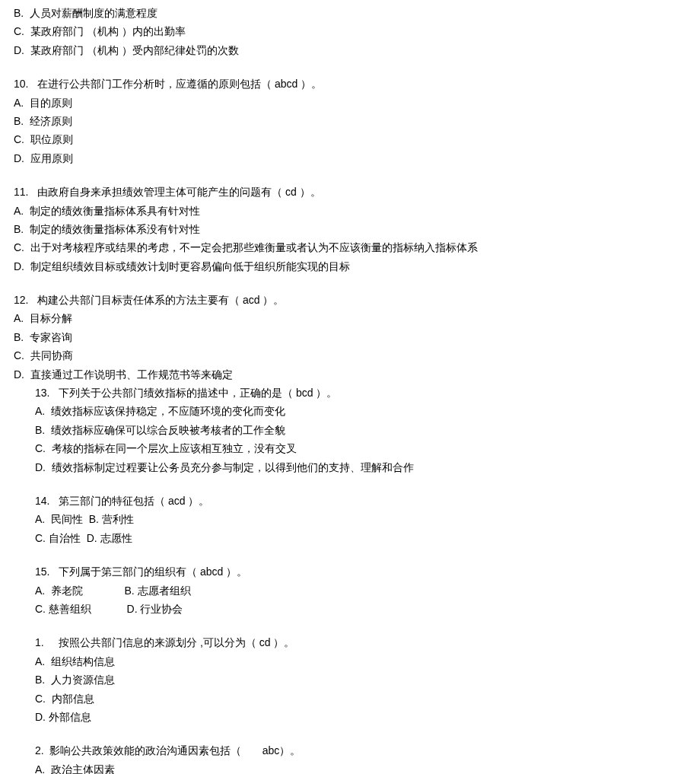 The width and height of the screenshot is (700, 774). I want to click on text-line: D. 外部信息, so click(350, 717).